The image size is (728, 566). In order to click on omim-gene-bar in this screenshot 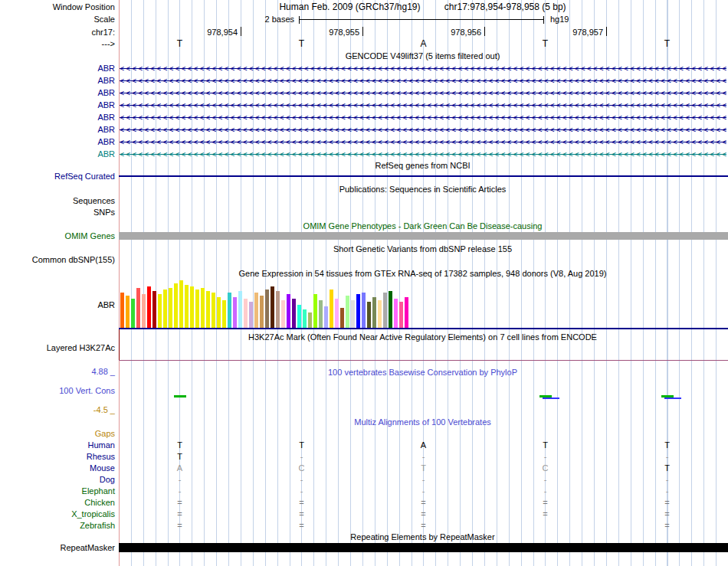, I will do `click(423, 236)`.